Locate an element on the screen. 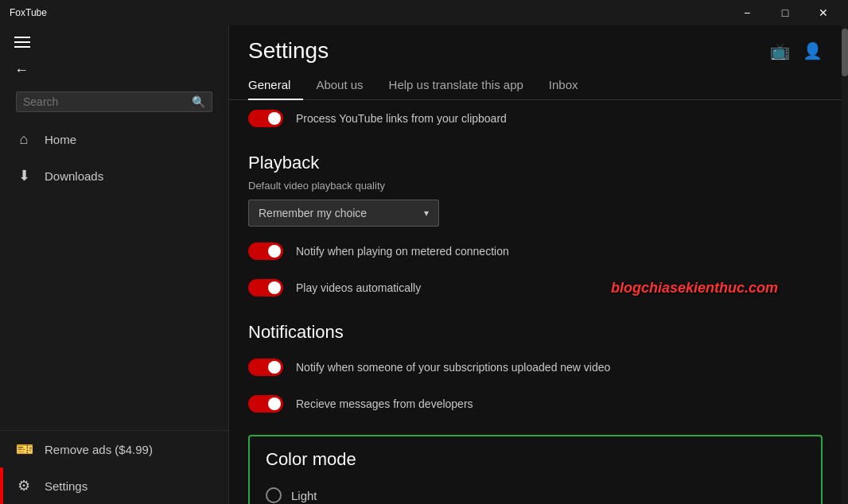 This screenshot has height=504, width=848. toggle-autoplay-row: Play videos automatically is located at coordinates (535, 288).